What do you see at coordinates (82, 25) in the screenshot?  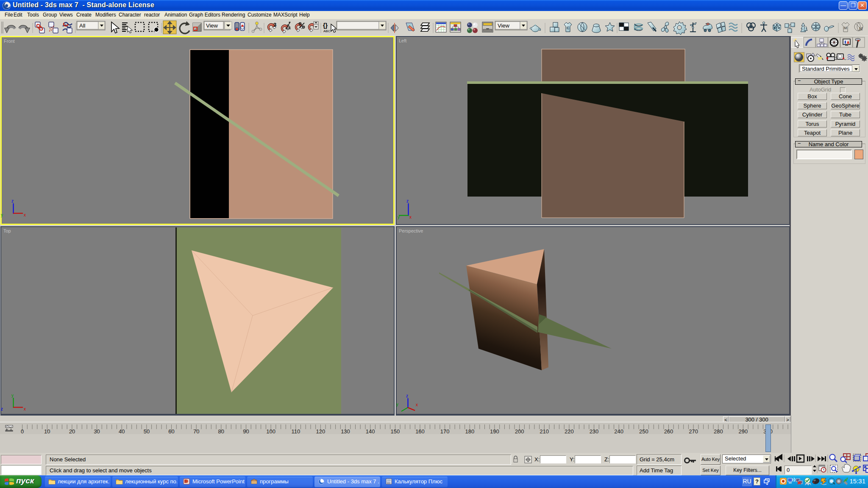 I see `svg-text: All` at bounding box center [82, 25].